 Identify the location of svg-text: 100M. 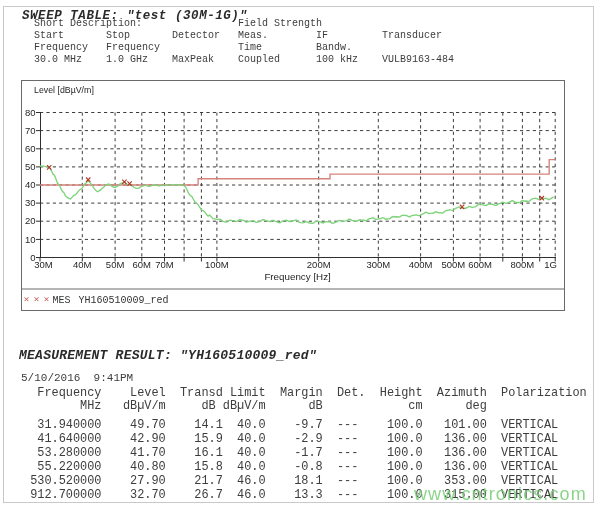
(217, 264).